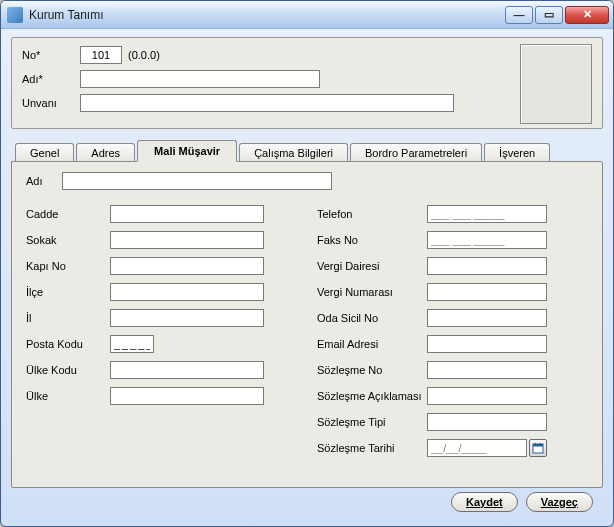 This screenshot has width=614, height=527. Describe the element at coordinates (197, 181) in the screenshot. I see `mali-adi-input` at that location.